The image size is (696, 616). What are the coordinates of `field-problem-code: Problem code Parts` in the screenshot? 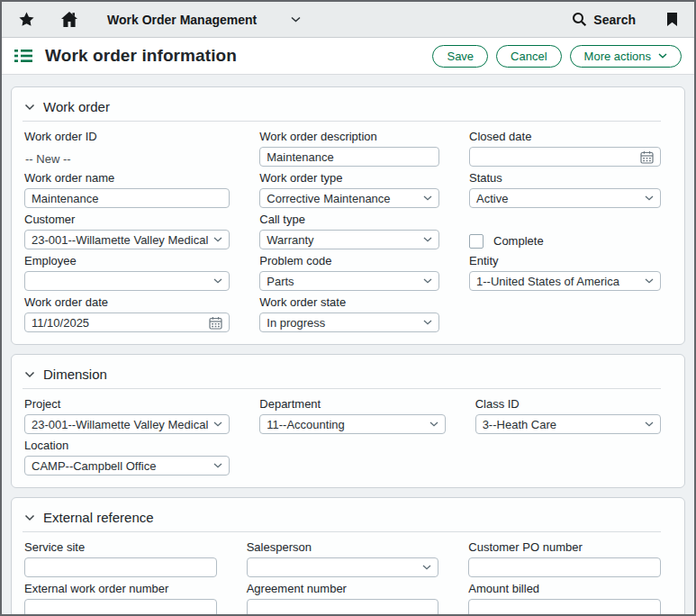 It's located at (349, 272).